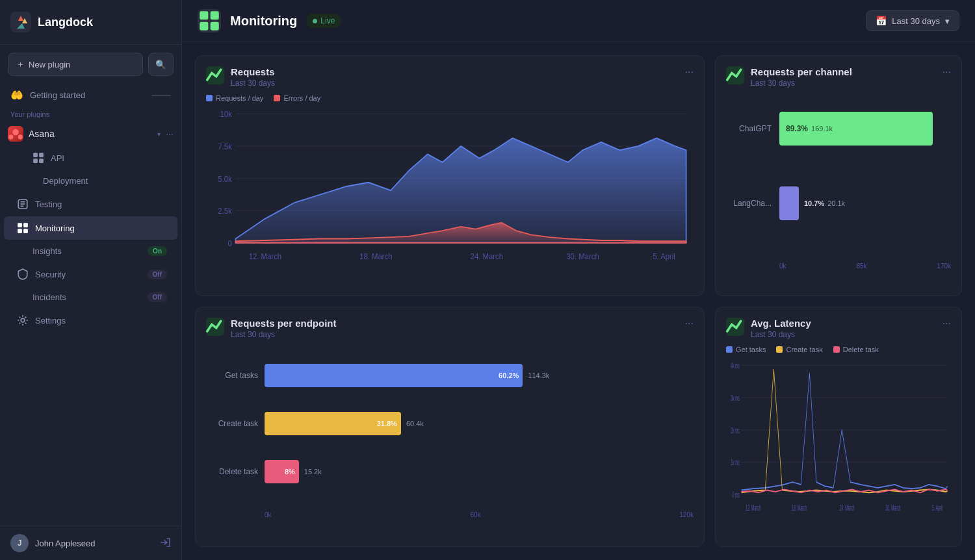 The width and height of the screenshot is (975, 560). What do you see at coordinates (458, 335) in the screenshot?
I see `endpoint-subtitle: Last 30 days` at bounding box center [458, 335].